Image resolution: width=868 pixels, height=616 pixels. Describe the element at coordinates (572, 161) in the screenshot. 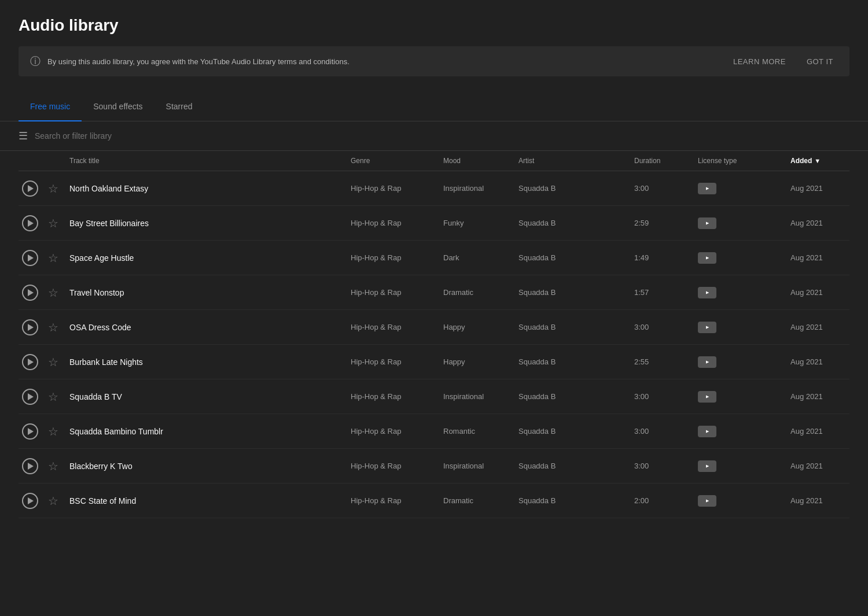

I see `col-artist: Artist` at that location.